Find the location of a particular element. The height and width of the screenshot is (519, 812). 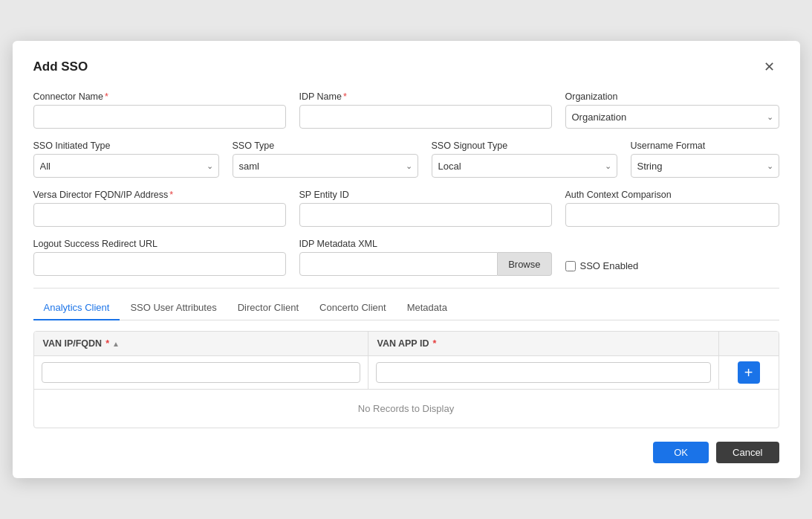

sp-entity-id-group: SP Entity ID is located at coordinates (426, 208).